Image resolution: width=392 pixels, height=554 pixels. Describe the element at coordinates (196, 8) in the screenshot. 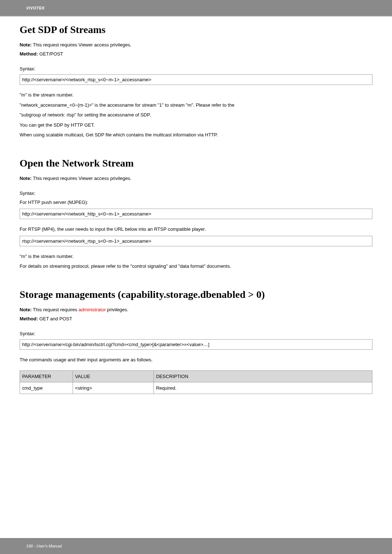

I see `header-bar: VIVOTEK` at that location.